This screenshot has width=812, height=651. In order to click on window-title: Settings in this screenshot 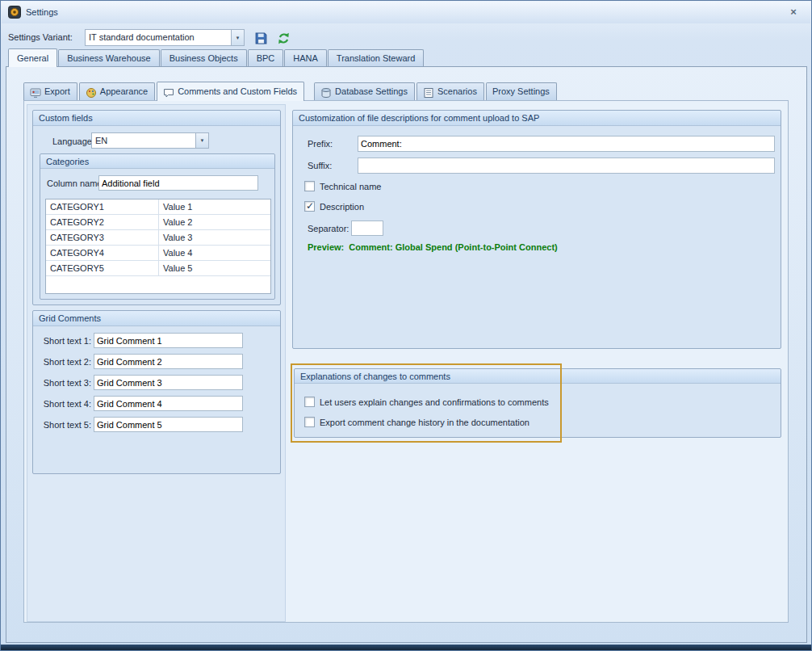, I will do `click(42, 12)`.